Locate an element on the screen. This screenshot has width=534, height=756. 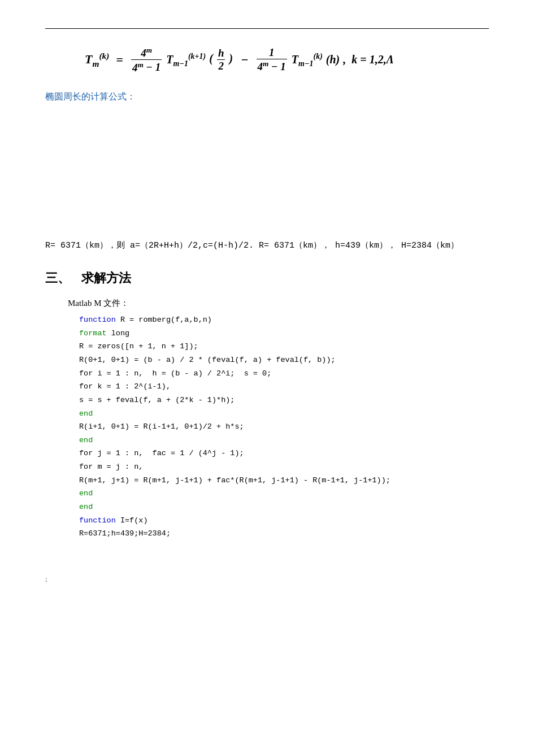
code-line-11: for j = 1 : n, fac = 1 / (4^j - 1); is located at coordinates (284, 453).